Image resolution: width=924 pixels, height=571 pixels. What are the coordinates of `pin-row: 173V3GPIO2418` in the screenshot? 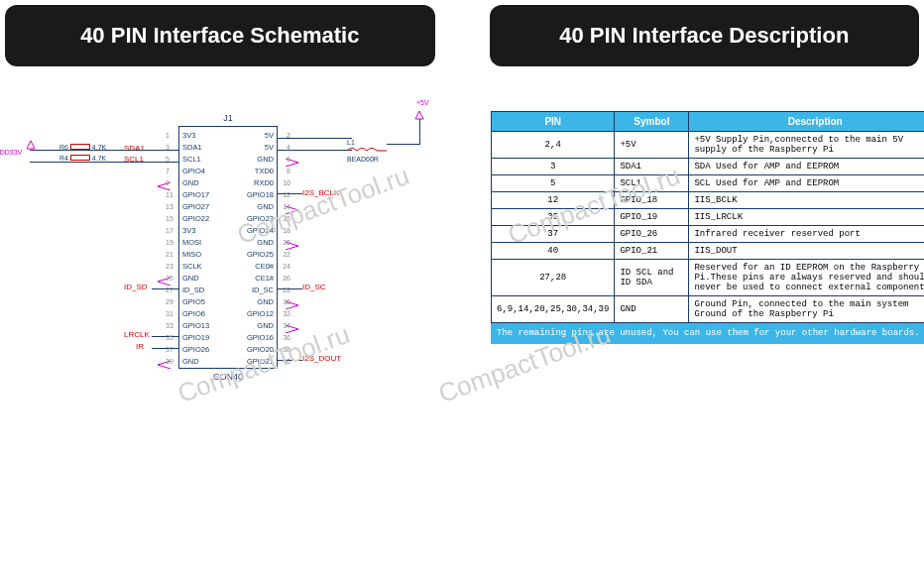 It's located at (228, 230).